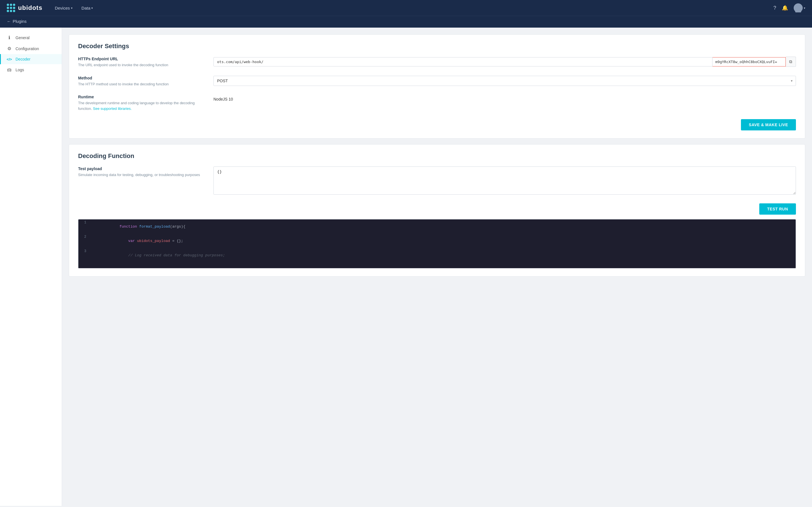 Image resolution: width=812 pixels, height=507 pixels. What do you see at coordinates (159, 256) in the screenshot?
I see `line-code: // Log received data for debugging purpo…` at bounding box center [159, 256].